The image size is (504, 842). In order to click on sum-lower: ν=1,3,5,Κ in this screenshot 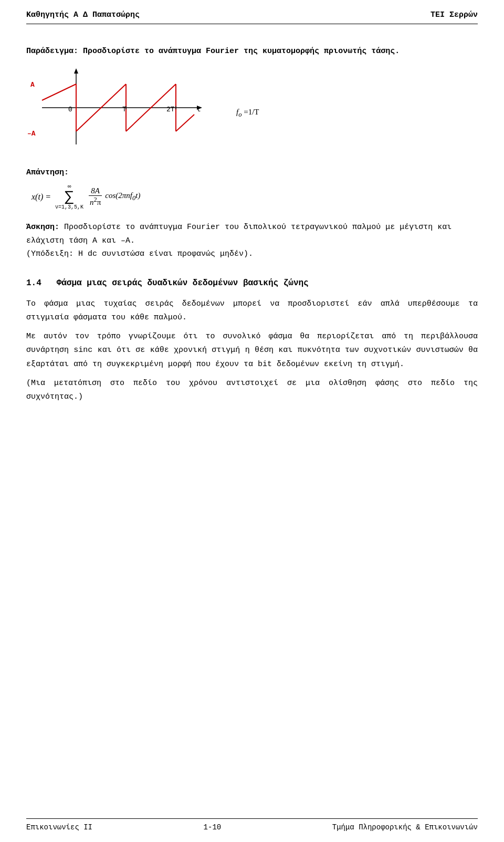, I will do `click(69, 207)`.